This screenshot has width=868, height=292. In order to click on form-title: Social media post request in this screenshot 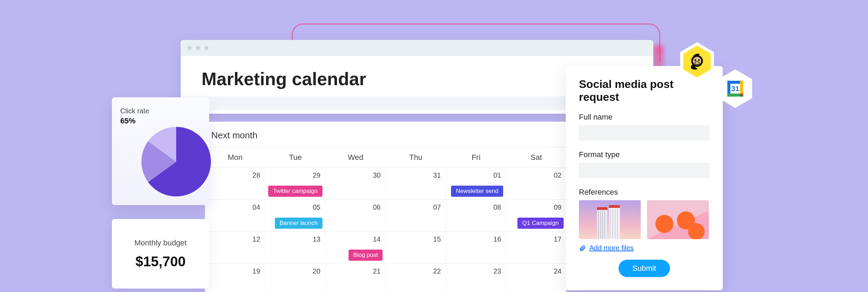, I will do `click(644, 91)`.